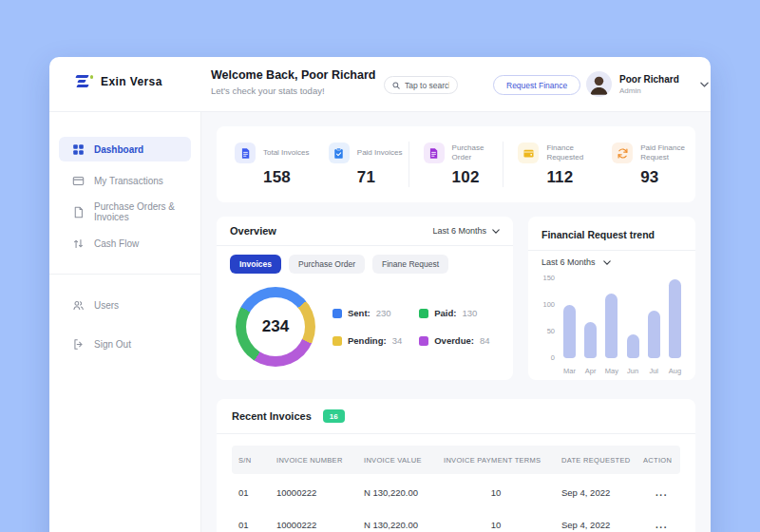 The width and height of the screenshot is (760, 532). What do you see at coordinates (125, 325) in the screenshot?
I see `sidebar-secondary-nav: UsersSign Out` at bounding box center [125, 325].